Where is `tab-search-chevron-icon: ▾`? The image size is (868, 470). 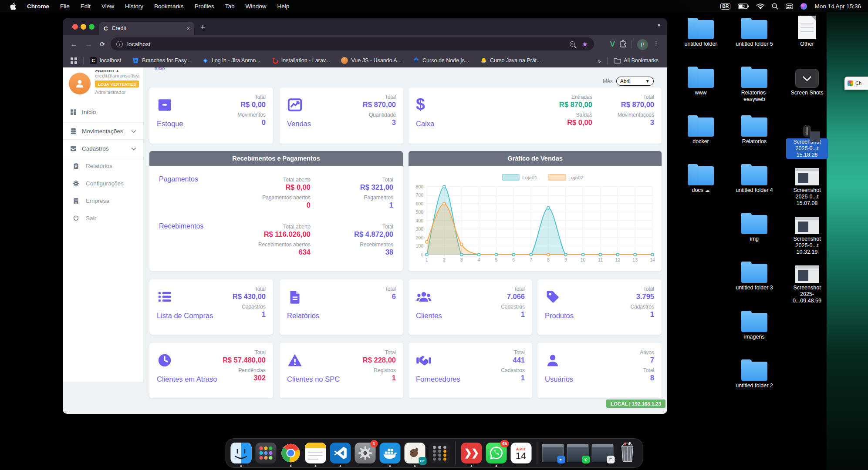
tab-search-chevron-icon: ▾ is located at coordinates (659, 25).